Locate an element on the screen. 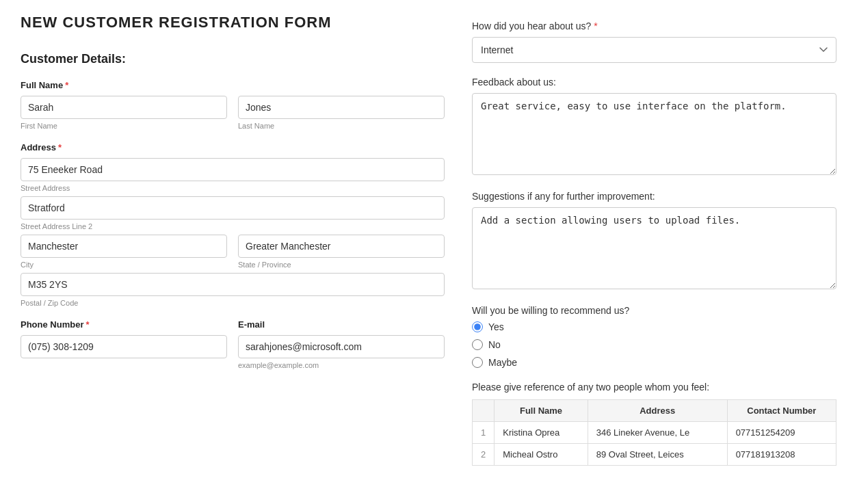 The width and height of the screenshot is (857, 504). page-title: NEW CUSTOMER REGISTRATION FORM is located at coordinates (233, 23).